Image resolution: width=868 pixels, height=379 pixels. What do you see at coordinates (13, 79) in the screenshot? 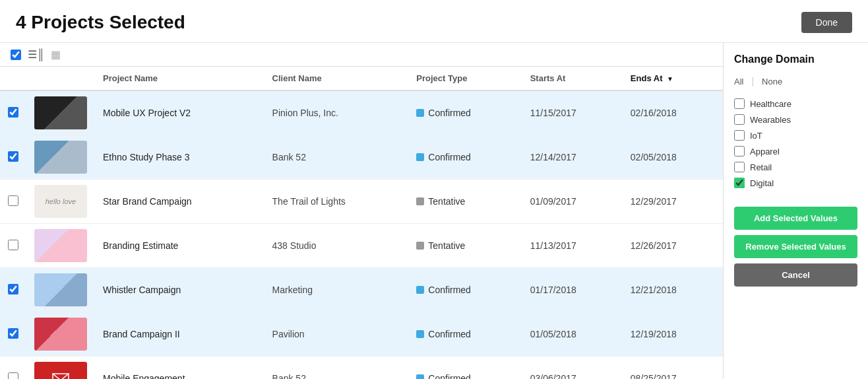
I see `th-checkbox` at bounding box center [13, 79].